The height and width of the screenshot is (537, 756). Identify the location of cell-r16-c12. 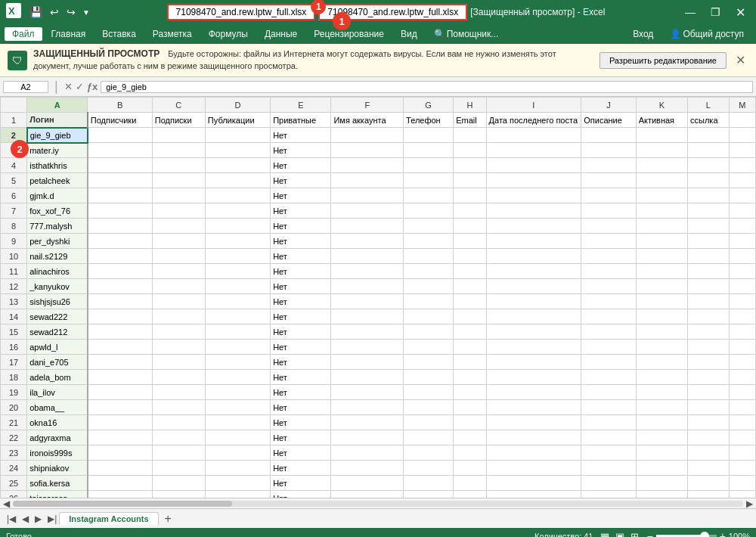
(742, 347).